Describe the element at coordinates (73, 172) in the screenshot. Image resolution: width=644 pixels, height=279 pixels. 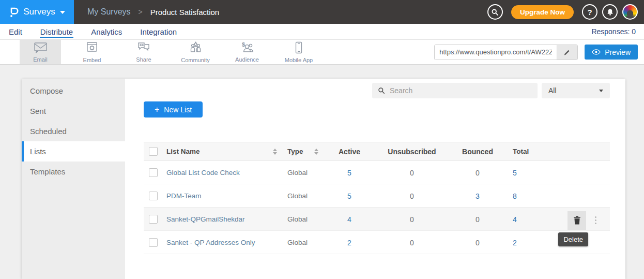
I see `sidebar-item-templates: Templates` at that location.